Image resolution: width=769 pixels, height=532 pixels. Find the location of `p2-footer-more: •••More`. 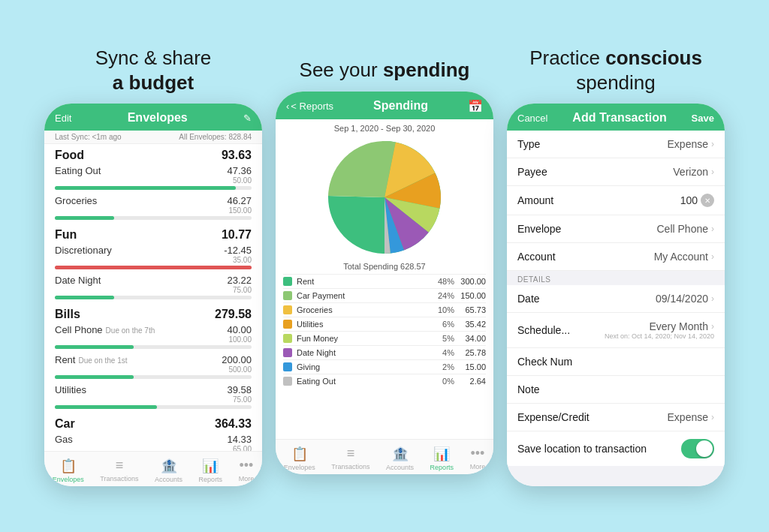

p2-footer-more: •••More is located at coordinates (478, 458).